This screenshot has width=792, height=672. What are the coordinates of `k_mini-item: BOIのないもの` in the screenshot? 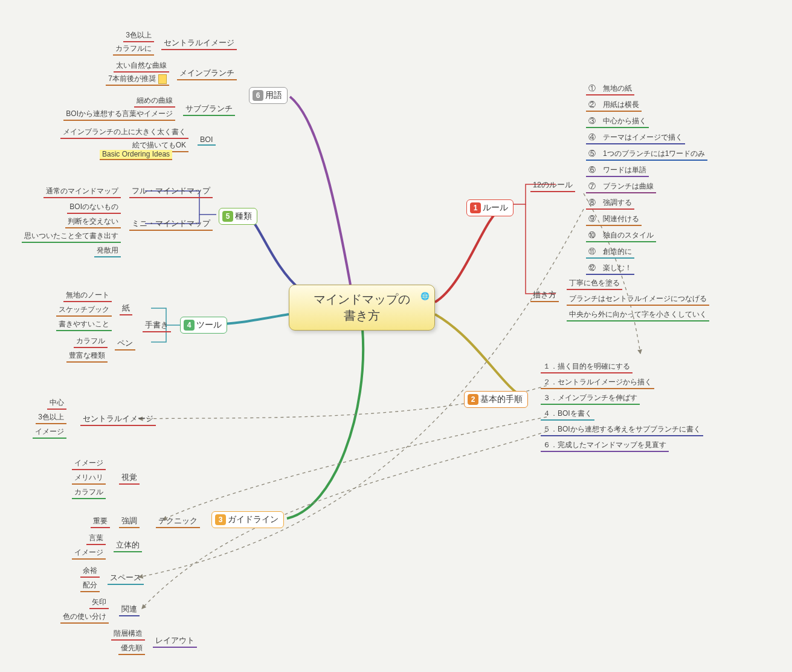 It's located at (94, 208).